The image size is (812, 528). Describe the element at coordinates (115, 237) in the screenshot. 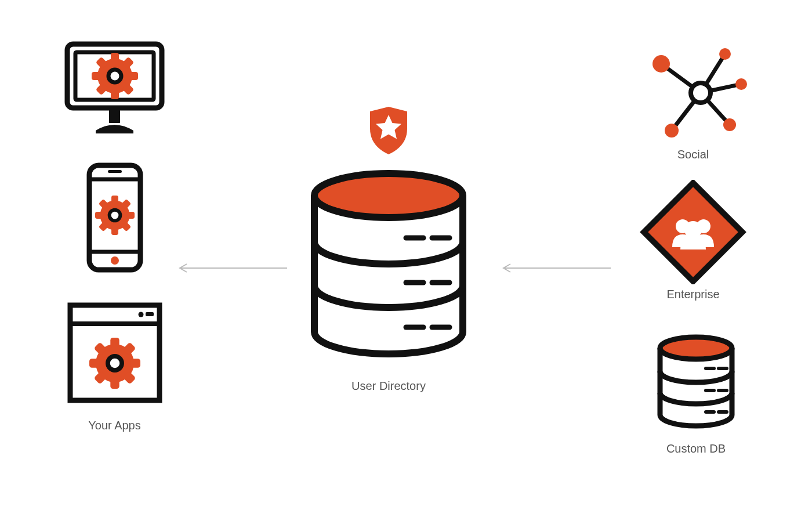

I see `your-apps-column: Your Apps` at that location.